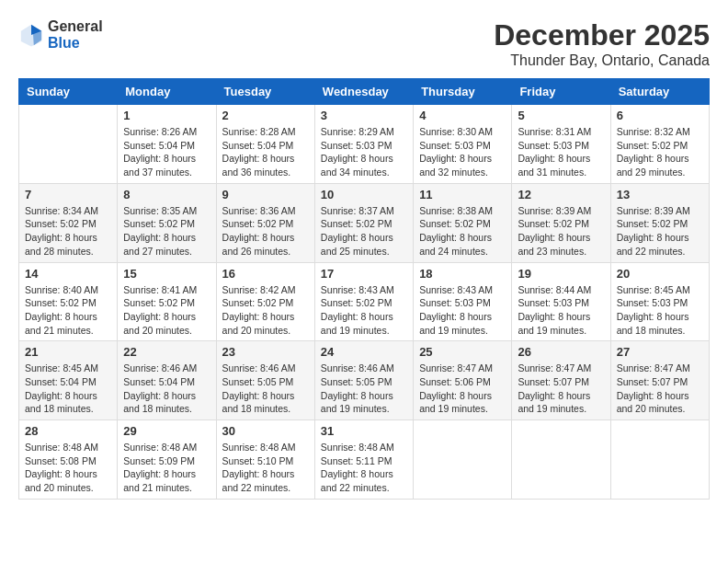 This screenshot has height=563, width=728. Describe the element at coordinates (561, 223) in the screenshot. I see `calendar-cell: 12Sunrise: 8:39 AMSunset: 5:02 PMDayligh…` at that location.